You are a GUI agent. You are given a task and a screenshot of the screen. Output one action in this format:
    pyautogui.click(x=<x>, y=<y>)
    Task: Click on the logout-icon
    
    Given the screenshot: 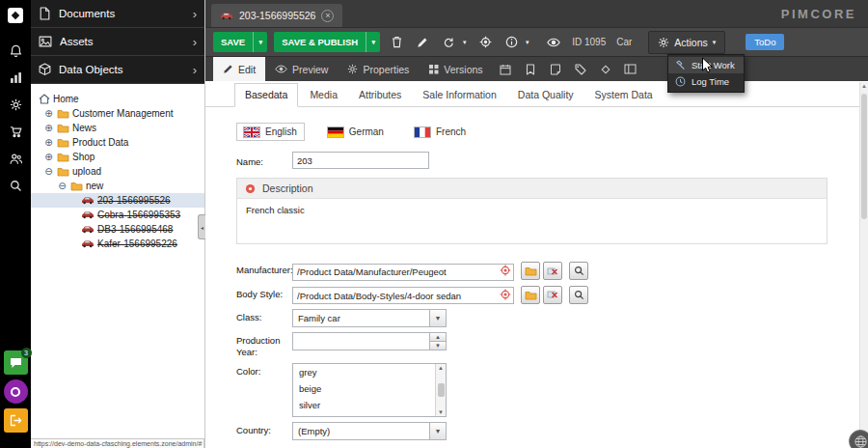 What is the action you would take?
    pyautogui.click(x=15, y=421)
    